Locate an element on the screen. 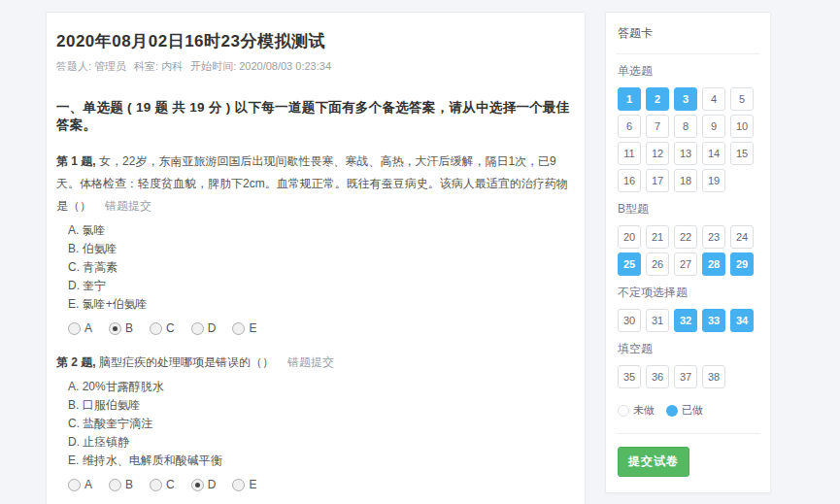 The height and width of the screenshot is (504, 840). question-number-button: 28 is located at coordinates (714, 264).